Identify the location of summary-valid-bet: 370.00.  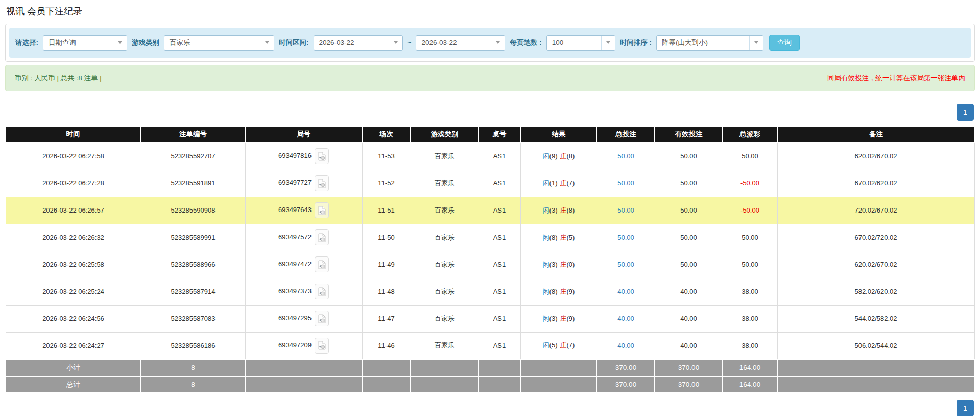
(688, 384).